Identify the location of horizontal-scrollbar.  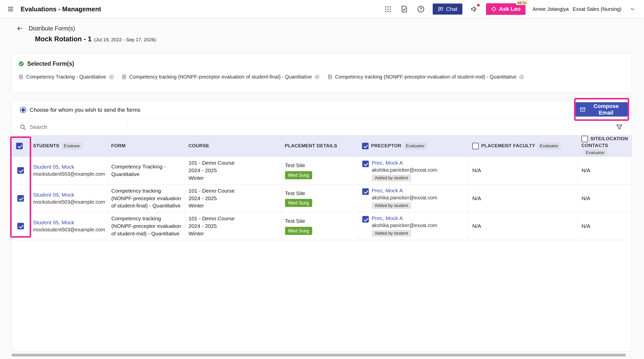
(319, 355).